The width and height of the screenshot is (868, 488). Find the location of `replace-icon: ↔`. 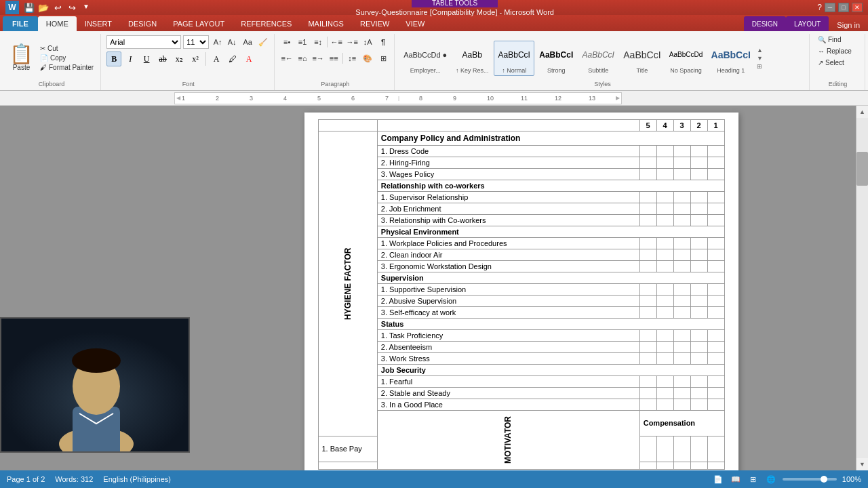

replace-icon: ↔ is located at coordinates (821, 52).